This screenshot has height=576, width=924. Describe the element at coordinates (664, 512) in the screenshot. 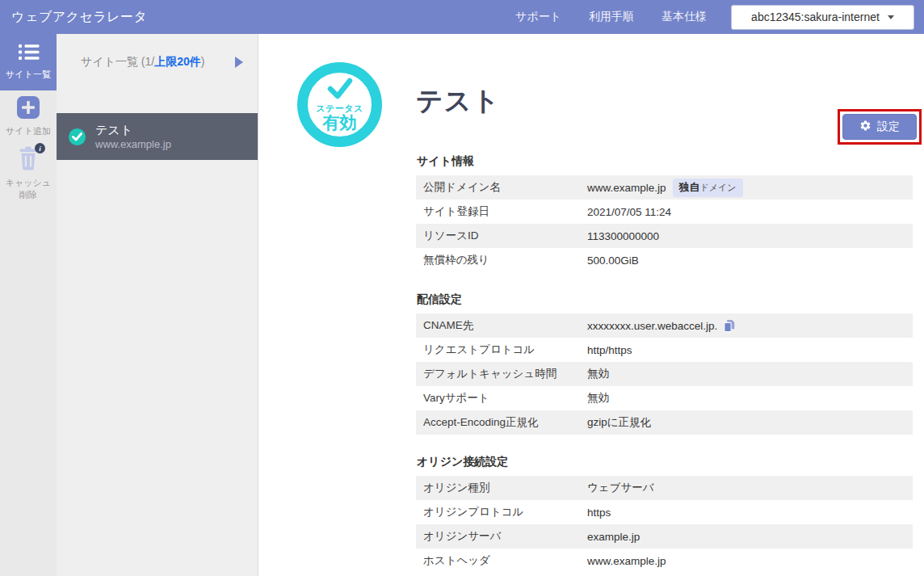

I see `table-row: オリジンプロトコル https` at that location.